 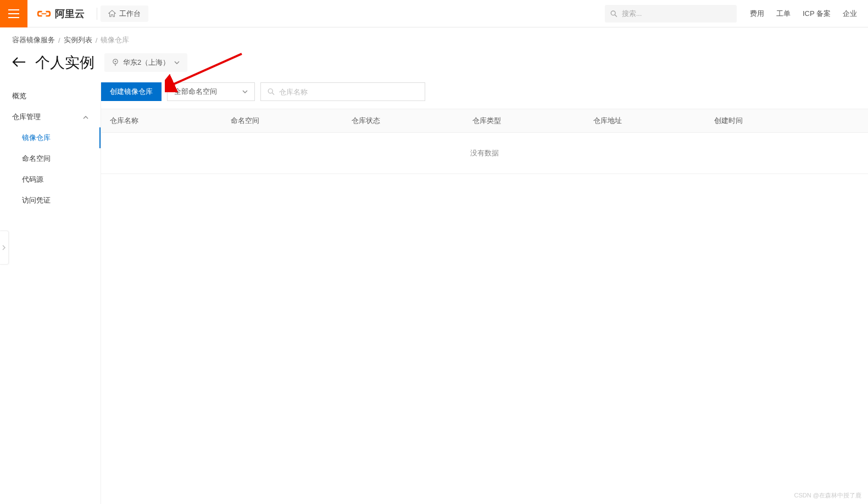 I want to click on chevron-up-icon, so click(x=86, y=117).